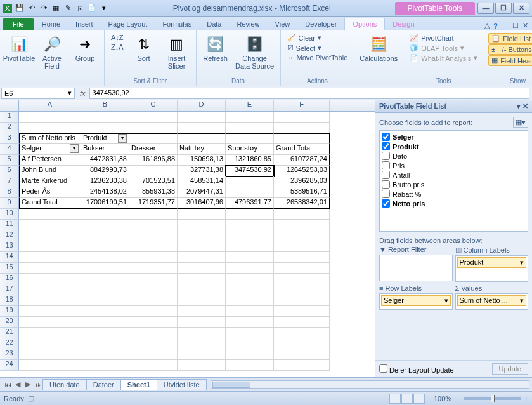 This screenshot has height=405, width=532. I want to click on cell: 1719351,77, so click(153, 203).